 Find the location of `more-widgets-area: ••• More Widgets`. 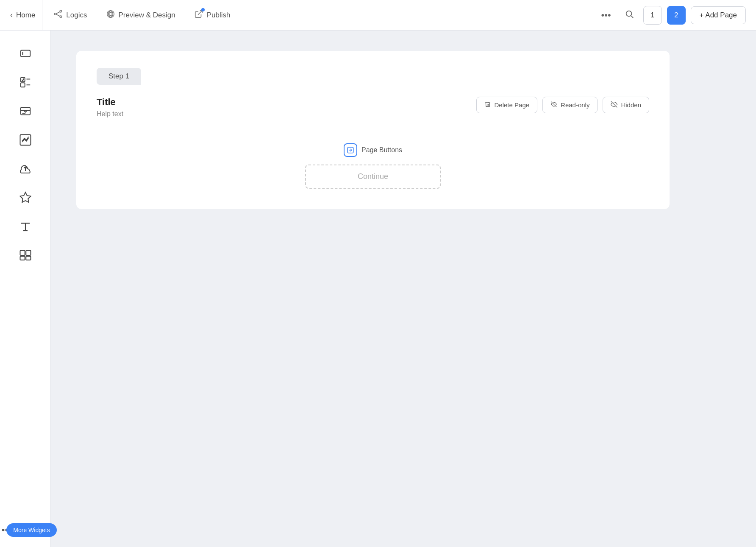

more-widgets-area: ••• More Widgets is located at coordinates (28, 530).